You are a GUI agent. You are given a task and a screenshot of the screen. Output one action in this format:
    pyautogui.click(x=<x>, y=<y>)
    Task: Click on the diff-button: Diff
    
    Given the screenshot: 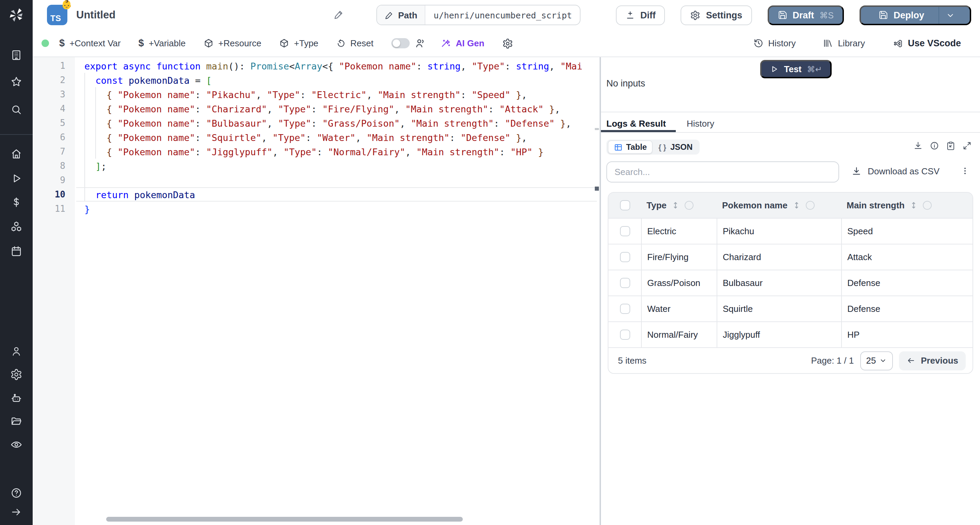 What is the action you would take?
    pyautogui.click(x=641, y=15)
    